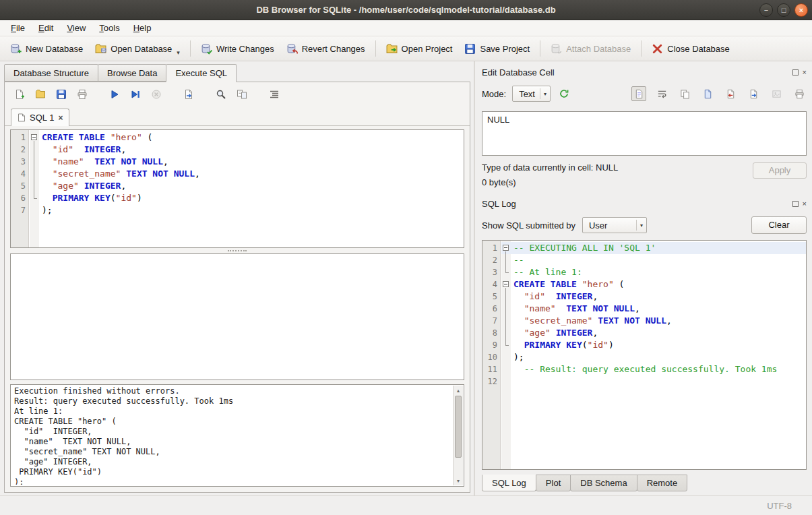  I want to click on copy-cell-button, so click(685, 94).